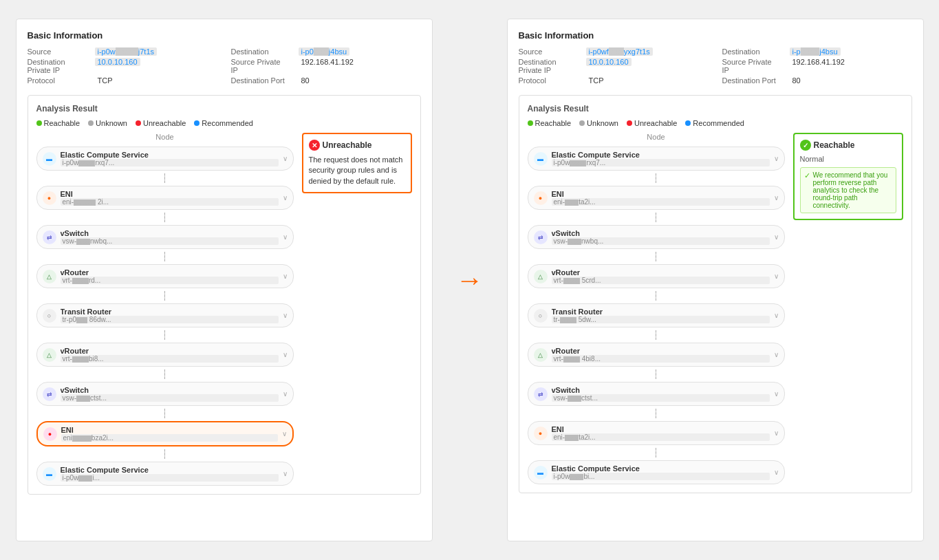 This screenshot has height=560, width=939. Describe the element at coordinates (227, 123) in the screenshot. I see `left-legend-label-recommended: Recommended` at that location.